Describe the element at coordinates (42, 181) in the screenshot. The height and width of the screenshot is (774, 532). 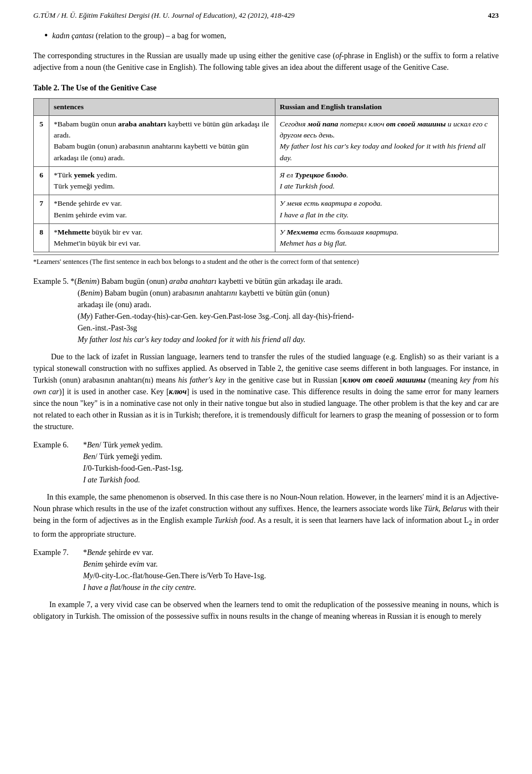
I see `row-num-6: 6` at that location.